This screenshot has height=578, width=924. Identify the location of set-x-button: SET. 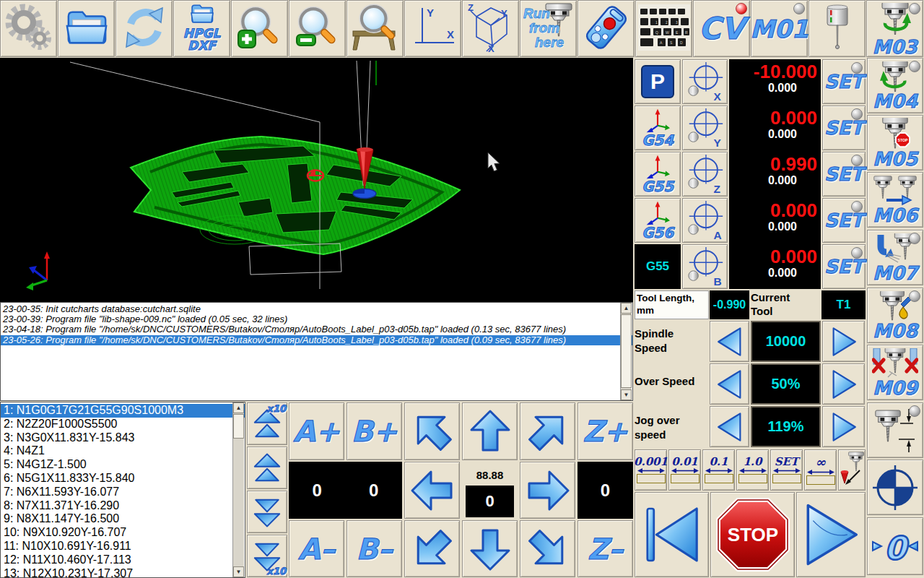
(844, 82).